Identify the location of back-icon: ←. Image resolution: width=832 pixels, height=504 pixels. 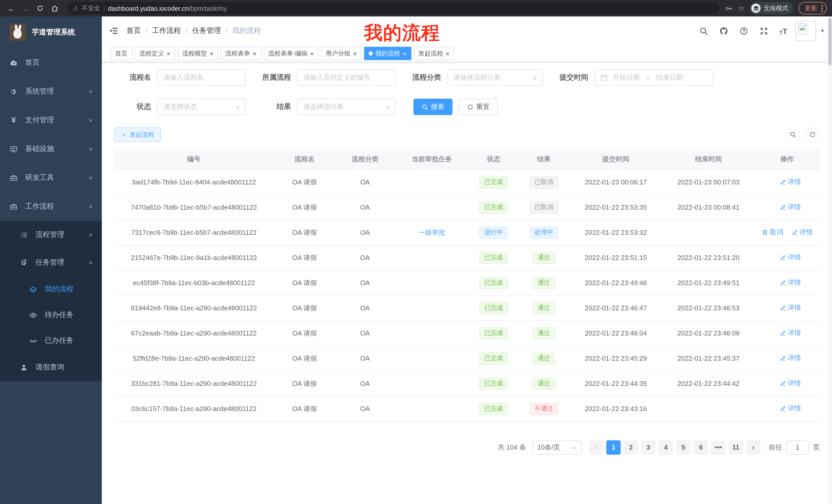
(11, 8).